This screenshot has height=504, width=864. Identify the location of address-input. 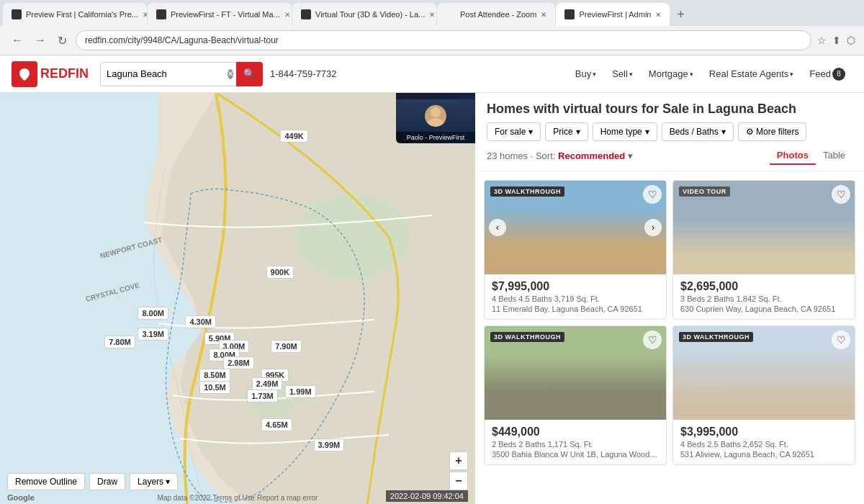
(444, 40).